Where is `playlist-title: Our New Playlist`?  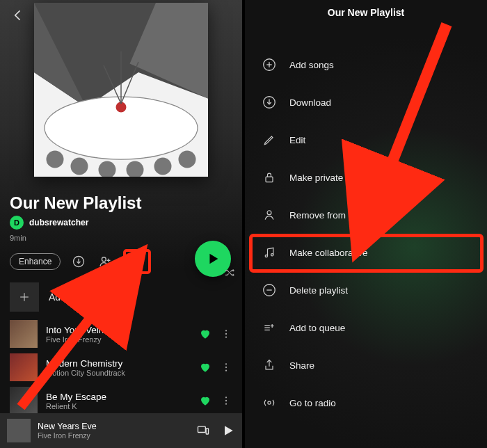
playlist-title: Our New Playlist is located at coordinates (75, 203).